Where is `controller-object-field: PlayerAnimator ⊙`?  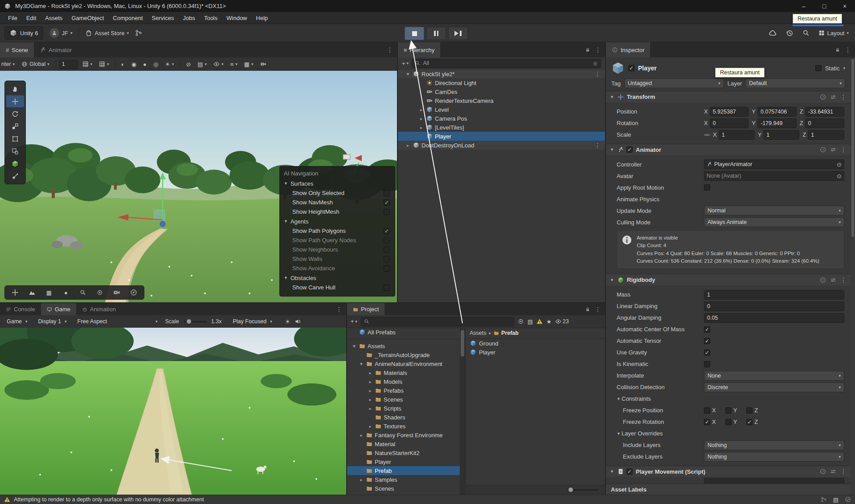
controller-object-field: PlayerAnimator ⊙ is located at coordinates (774, 164).